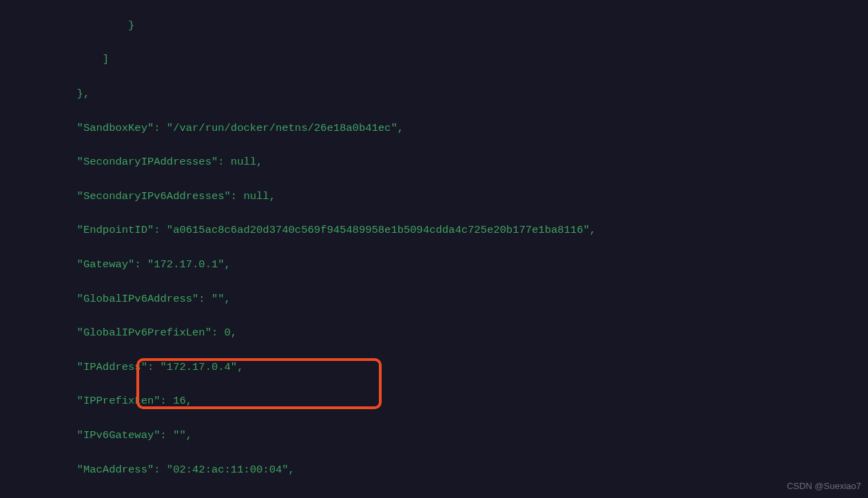 The image size is (868, 498). Describe the element at coordinates (434, 368) in the screenshot. I see `code-line: "IPAddress": "172.17.0.4",` at that location.